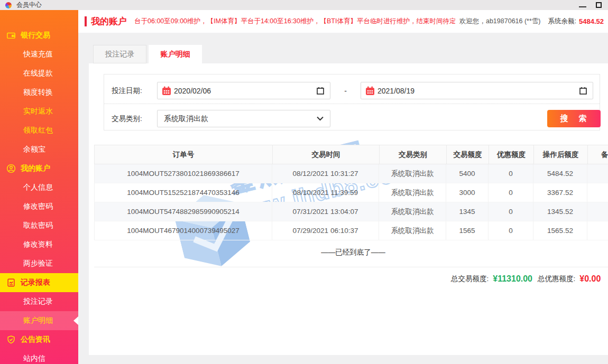 The image size is (608, 364). I want to click on category-filter-row: 交易类别: 系统取消出款, so click(352, 118).